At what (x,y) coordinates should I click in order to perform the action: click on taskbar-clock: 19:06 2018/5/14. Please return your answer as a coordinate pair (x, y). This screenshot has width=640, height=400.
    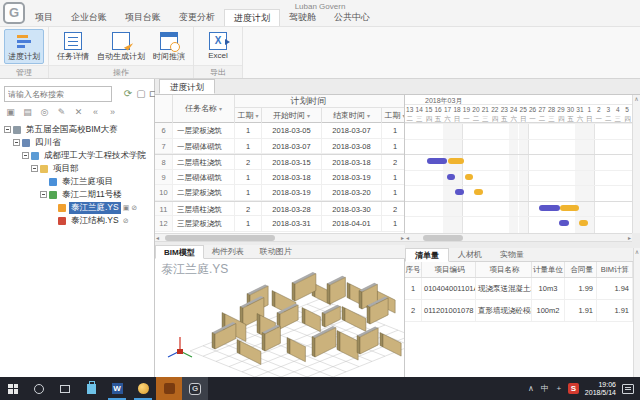
    Looking at the image, I should click on (600, 389).